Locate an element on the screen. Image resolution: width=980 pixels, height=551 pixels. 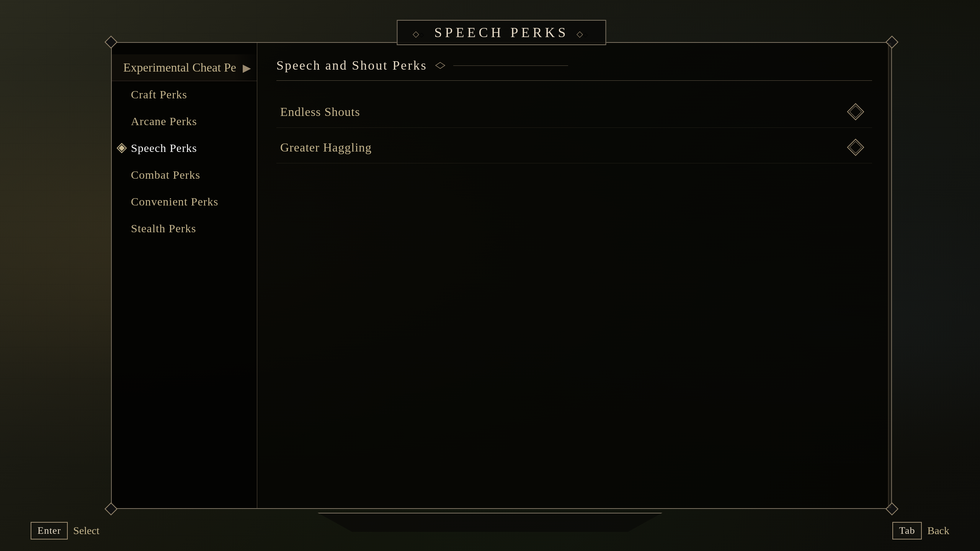
toggle-diamond-icon-endless is located at coordinates (856, 112).